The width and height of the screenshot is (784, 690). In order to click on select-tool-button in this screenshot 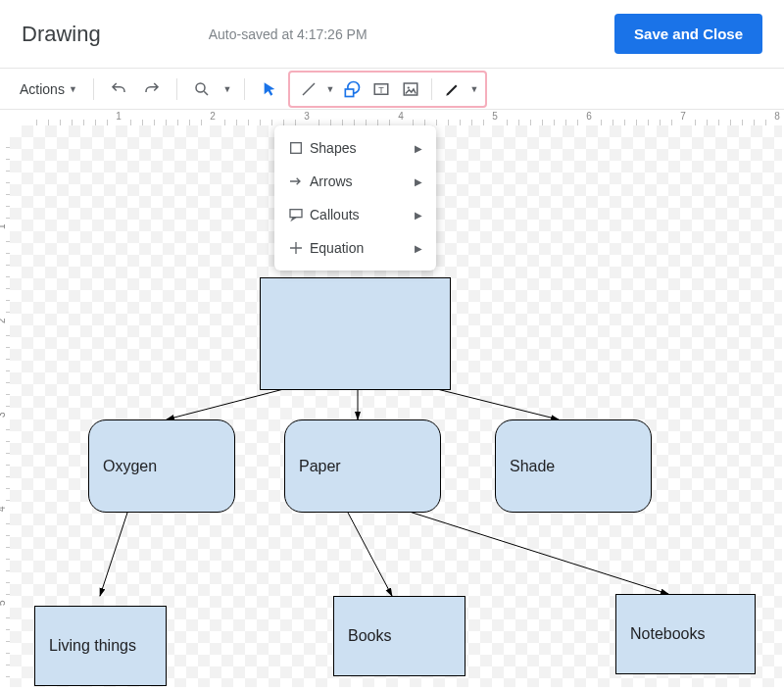, I will do `click(270, 89)`.